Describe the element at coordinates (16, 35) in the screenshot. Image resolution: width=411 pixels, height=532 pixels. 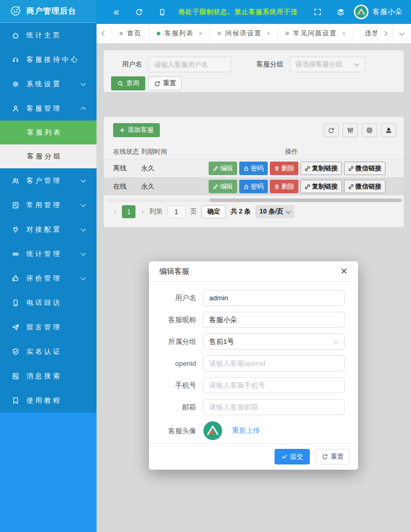
I see `home-icon` at that location.